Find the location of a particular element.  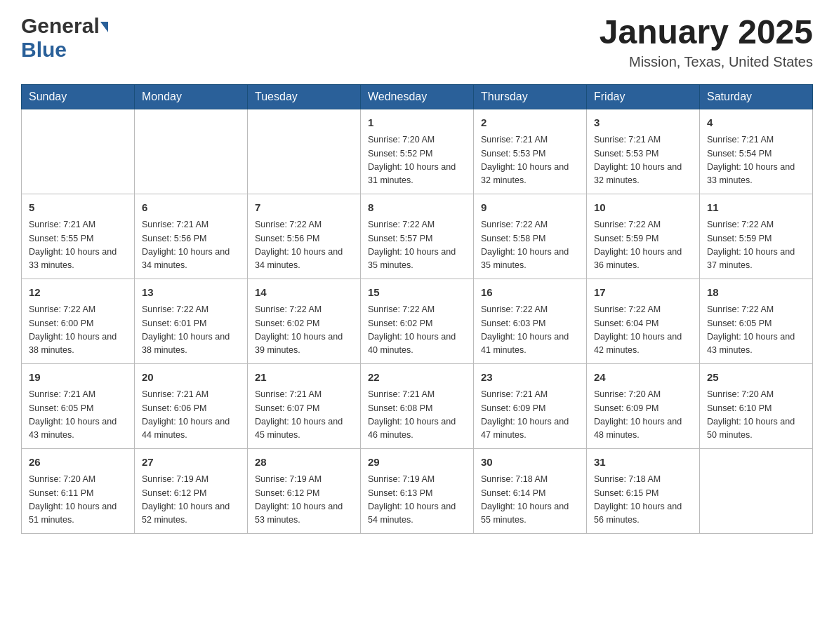

calendar-cell: 8Sunrise: 7:22 AM Sunset: 5:57 PM Daylig… is located at coordinates (417, 236).